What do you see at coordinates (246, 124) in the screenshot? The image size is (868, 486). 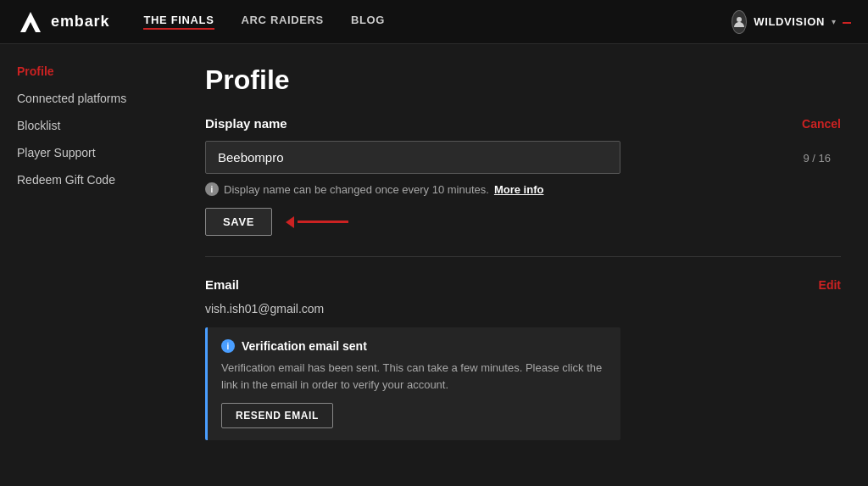 I see `display-name-label: Display name` at bounding box center [246, 124].